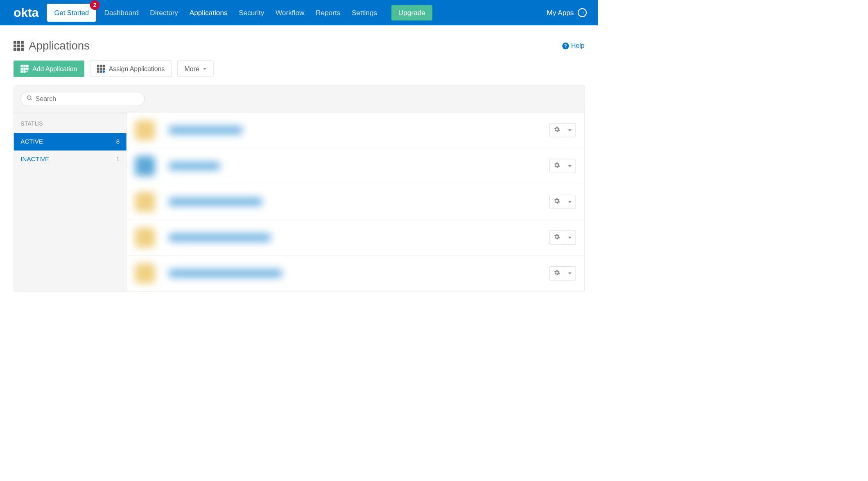  I want to click on nav-workflow: Workflow, so click(290, 13).